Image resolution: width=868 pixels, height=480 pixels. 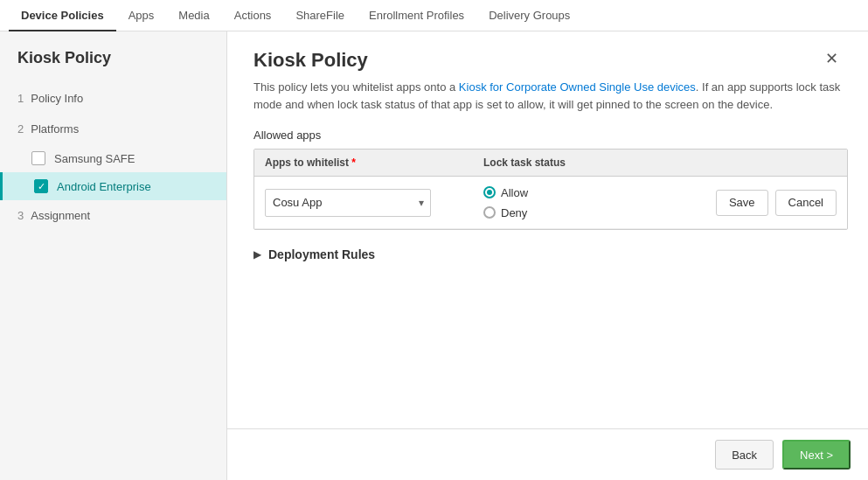 I want to click on app-dropdown-wrapper: Cosu App, so click(x=348, y=203).